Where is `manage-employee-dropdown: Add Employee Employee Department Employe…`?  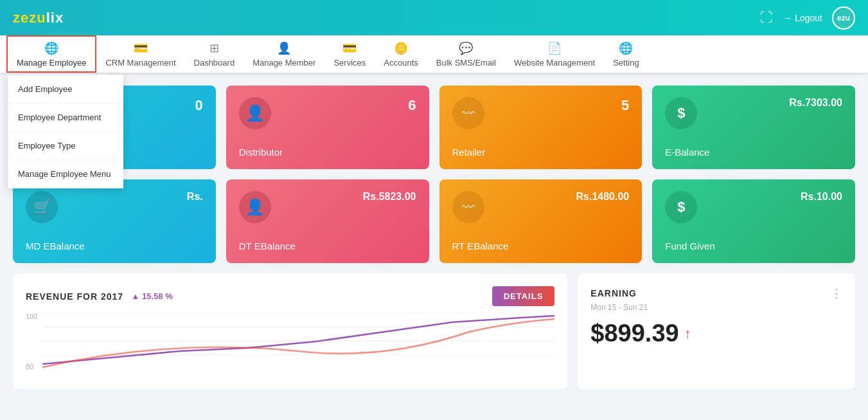 manage-employee-dropdown: Add Employee Employee Department Employe… is located at coordinates (66, 131).